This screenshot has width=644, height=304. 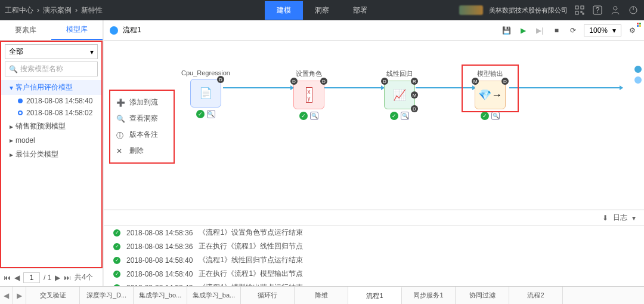 What do you see at coordinates (580, 10) in the screenshot?
I see `qr-icon` at bounding box center [580, 10].